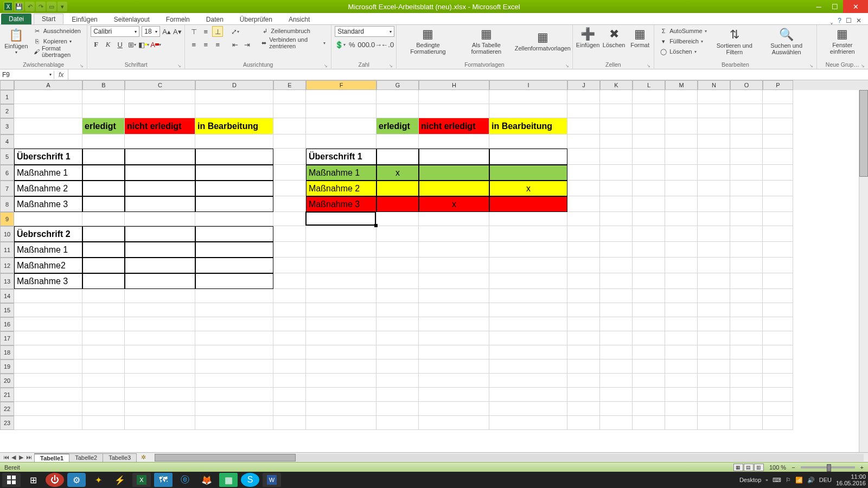 The height and width of the screenshot is (488, 868). What do you see at coordinates (714, 281) in the screenshot?
I see `cell-N13` at bounding box center [714, 281].